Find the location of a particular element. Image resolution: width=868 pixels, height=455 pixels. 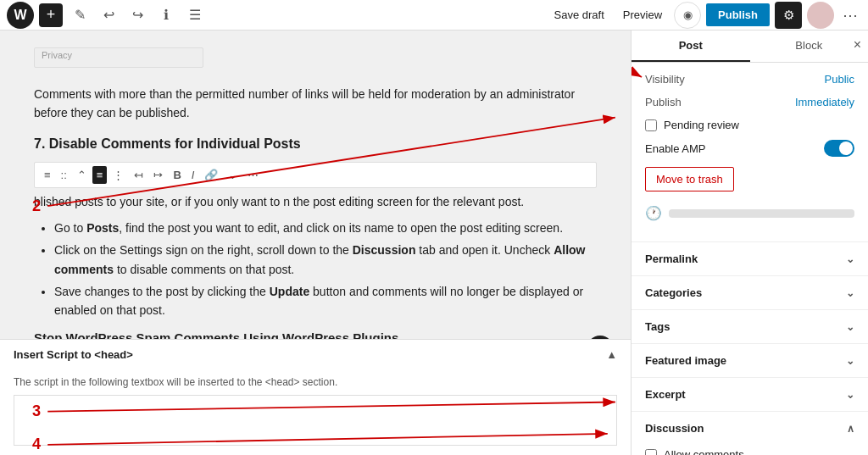

list-tool: ≡ is located at coordinates (100, 175).